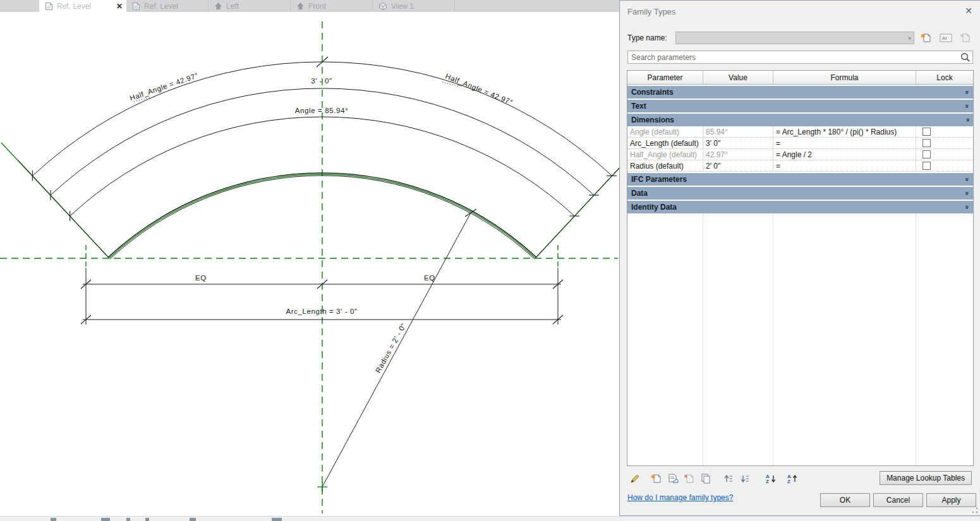 This screenshot has height=521, width=980. What do you see at coordinates (738, 154) in the screenshot?
I see `parameter-value: 42.97°` at bounding box center [738, 154].